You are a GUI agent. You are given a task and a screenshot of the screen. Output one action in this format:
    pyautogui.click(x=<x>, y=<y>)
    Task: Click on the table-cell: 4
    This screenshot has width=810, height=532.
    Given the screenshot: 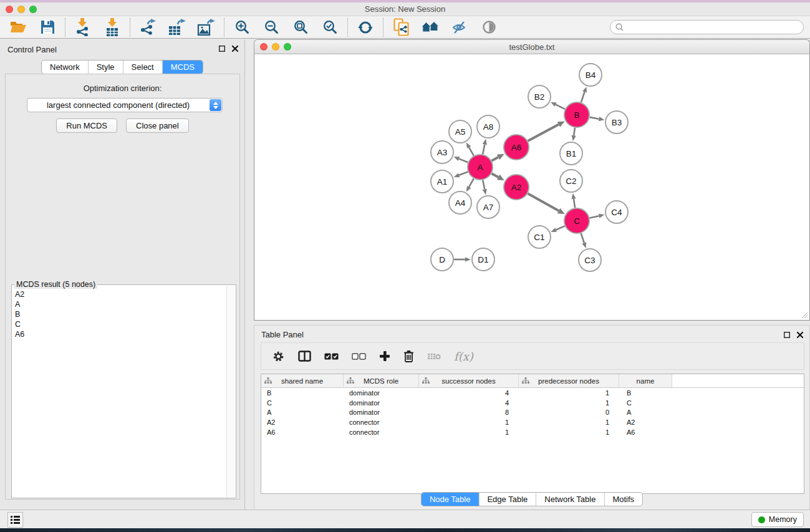 What is the action you would take?
    pyautogui.click(x=469, y=403)
    